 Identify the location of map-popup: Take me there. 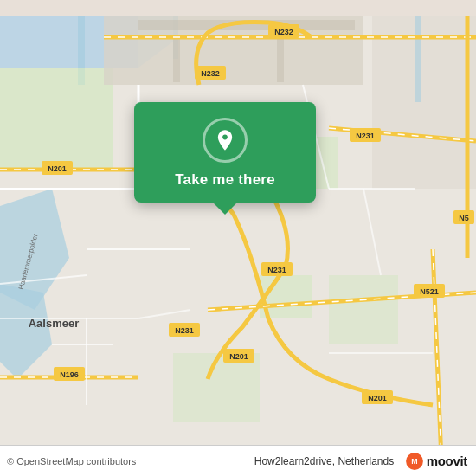
(225, 152).